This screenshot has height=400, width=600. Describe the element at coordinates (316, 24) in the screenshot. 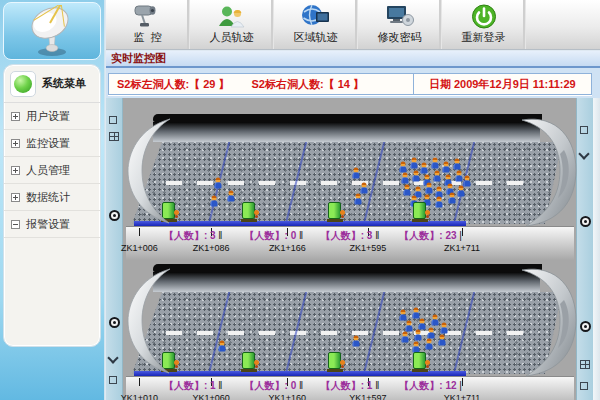

I see `toolbar-button-area-track: 区域轨迹` at that location.